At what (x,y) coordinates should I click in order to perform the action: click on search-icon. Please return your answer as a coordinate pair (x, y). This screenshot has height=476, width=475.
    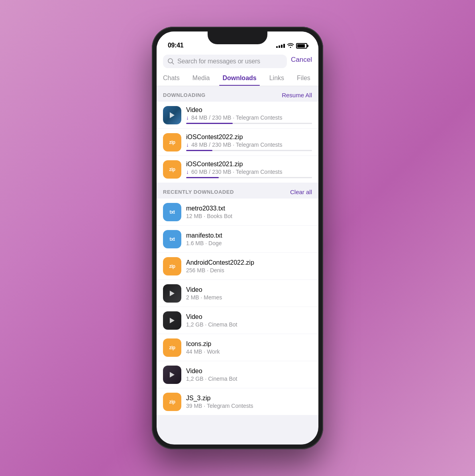
    Looking at the image, I should click on (171, 61).